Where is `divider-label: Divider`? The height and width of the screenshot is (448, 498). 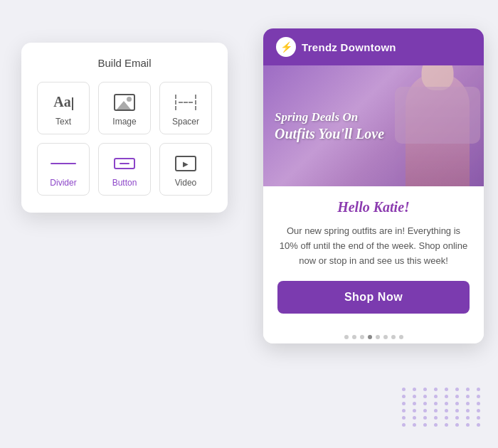
divider-label: Divider is located at coordinates (63, 183).